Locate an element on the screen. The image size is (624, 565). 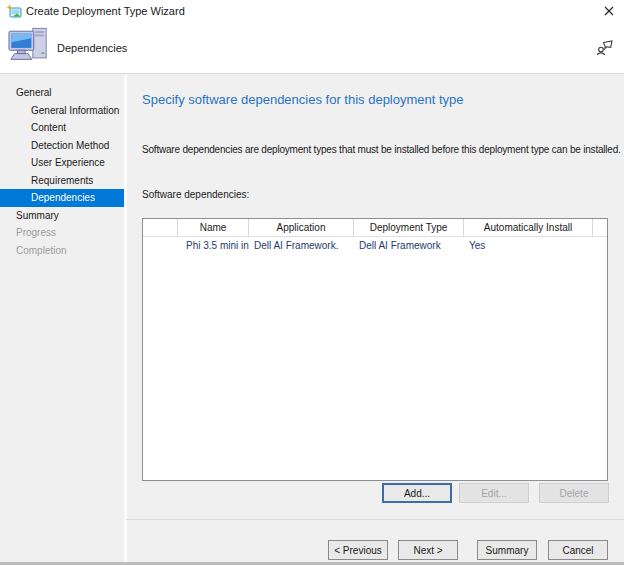
row-cell-application: Dell AI Framework. is located at coordinates (302, 246).